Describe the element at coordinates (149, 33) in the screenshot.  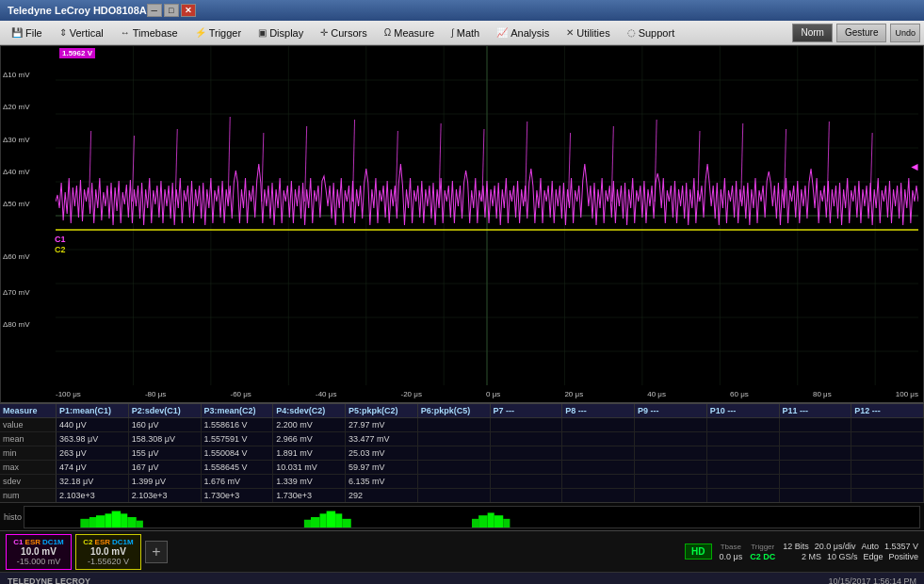
I see `menu-timebase: ↔ Timebase` at that location.